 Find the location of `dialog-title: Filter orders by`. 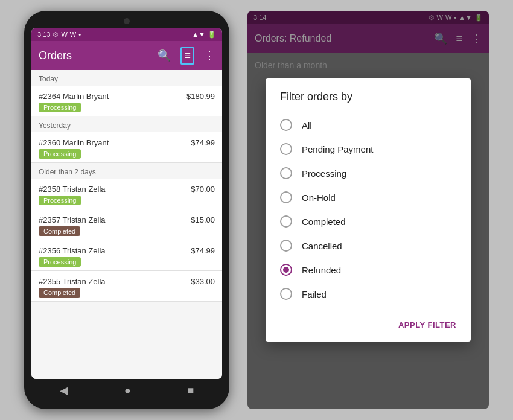

dialog-title: Filter orders by is located at coordinates (368, 101).